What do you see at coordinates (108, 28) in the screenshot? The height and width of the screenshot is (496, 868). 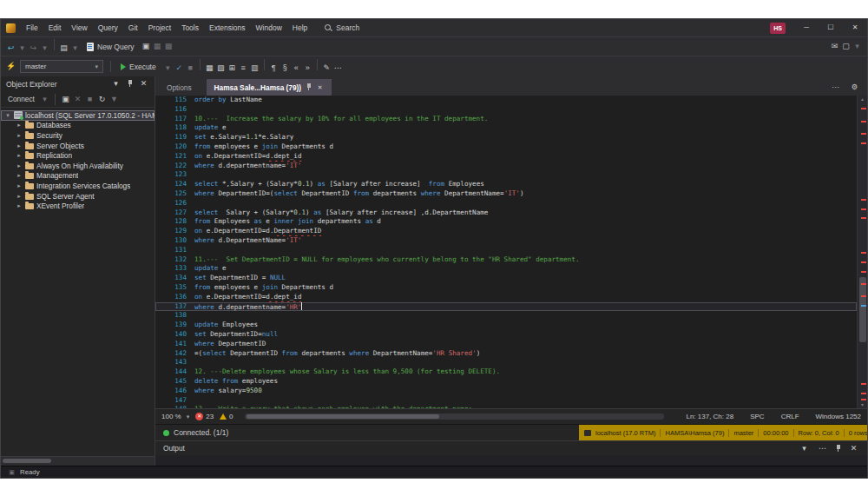 I see `menu-query: Query` at bounding box center [108, 28].